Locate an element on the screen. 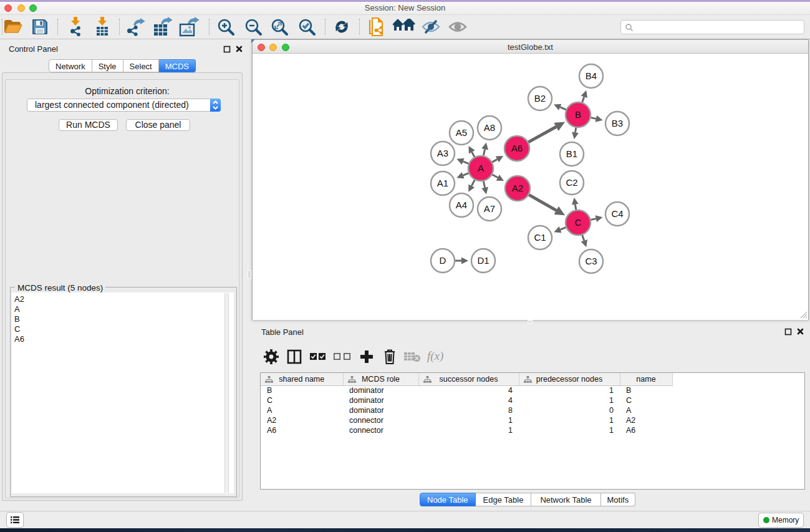 The image size is (810, 532). svg-text: A is located at coordinates (481, 168).